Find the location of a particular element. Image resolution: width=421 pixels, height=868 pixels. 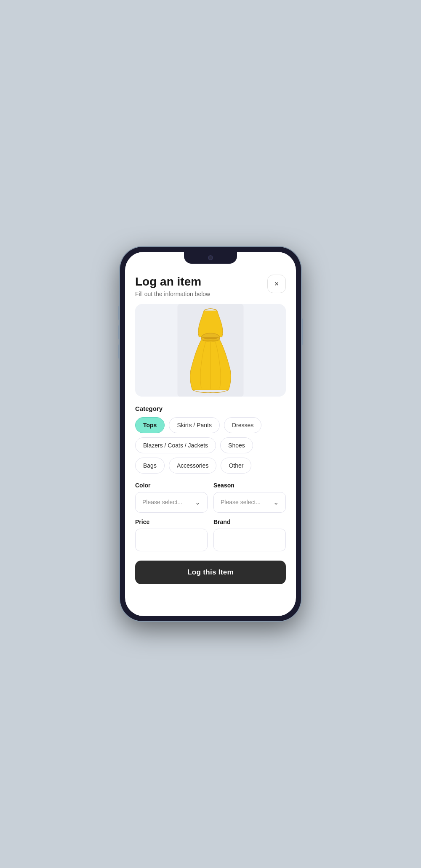

notch is located at coordinates (210, 258).